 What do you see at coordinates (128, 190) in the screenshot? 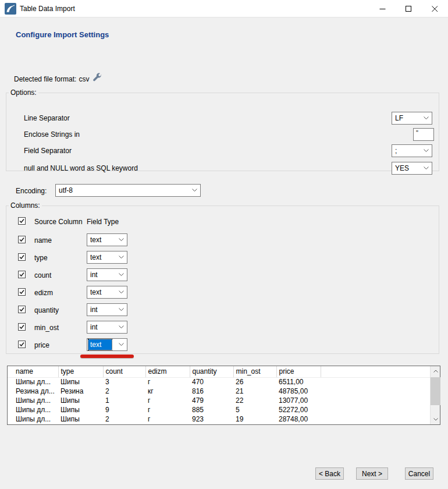
I see `encoding-select: utf-8` at bounding box center [128, 190].